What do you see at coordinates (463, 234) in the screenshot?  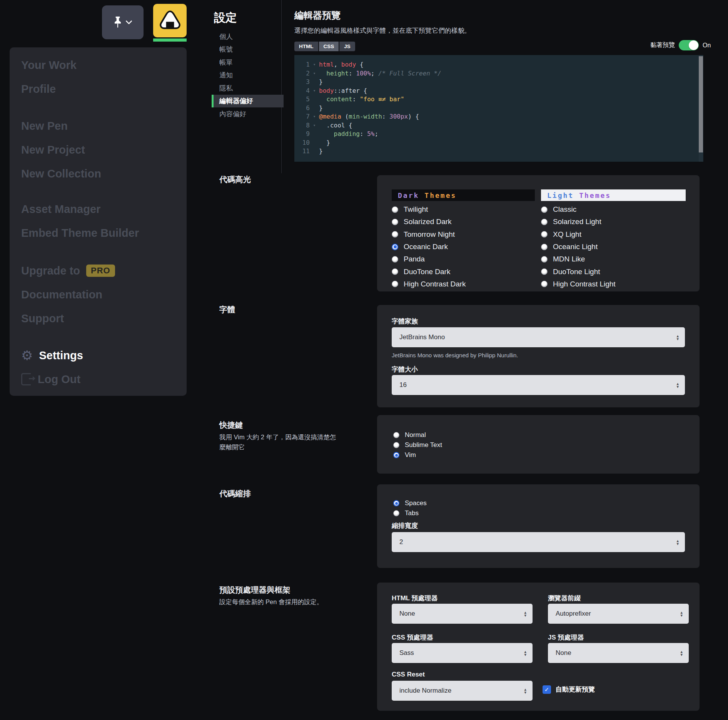 I see `dark-theme-option-tomorrow-night: Tomorrow Night` at bounding box center [463, 234].